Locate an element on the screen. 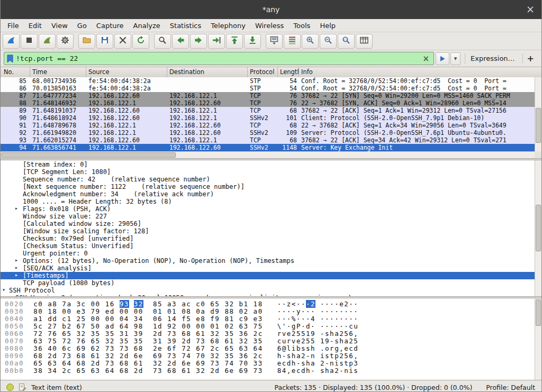 The width and height of the screenshot is (542, 392). hex-byte: ad is located at coordinates (110, 326).